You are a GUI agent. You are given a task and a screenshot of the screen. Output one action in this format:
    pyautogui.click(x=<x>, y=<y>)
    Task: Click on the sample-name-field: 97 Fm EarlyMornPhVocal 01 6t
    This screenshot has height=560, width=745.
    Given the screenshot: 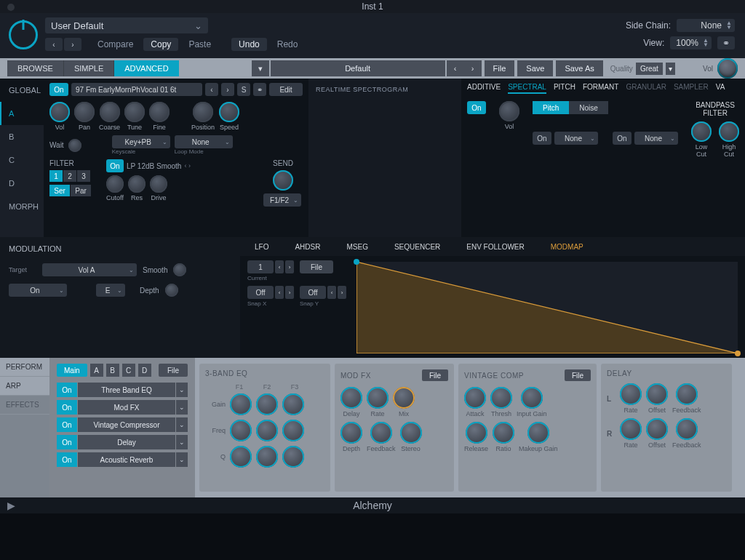 What is the action you would take?
    pyautogui.click(x=137, y=89)
    